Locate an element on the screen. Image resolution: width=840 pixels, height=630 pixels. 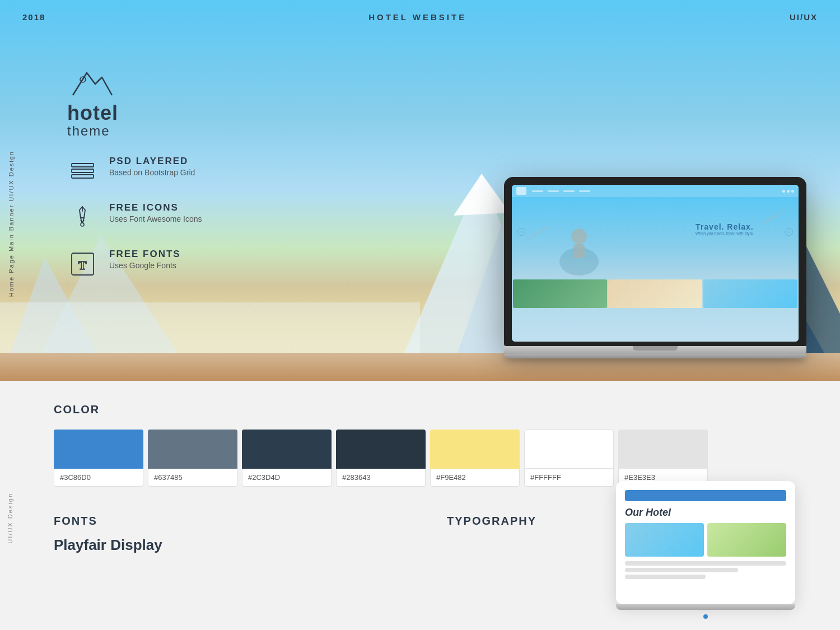
tablet-mockup-container: Our Hotel is located at coordinates (706, 550).